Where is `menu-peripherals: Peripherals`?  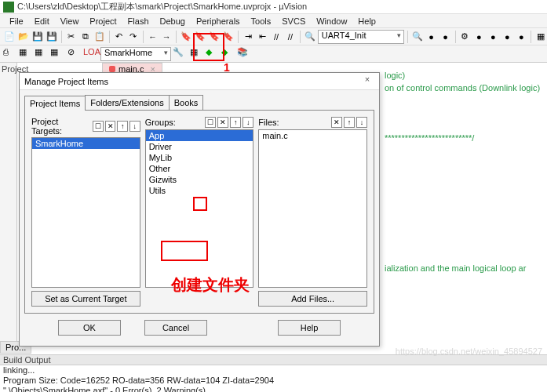
menu-peripherals: Peripherals is located at coordinates (218, 21).